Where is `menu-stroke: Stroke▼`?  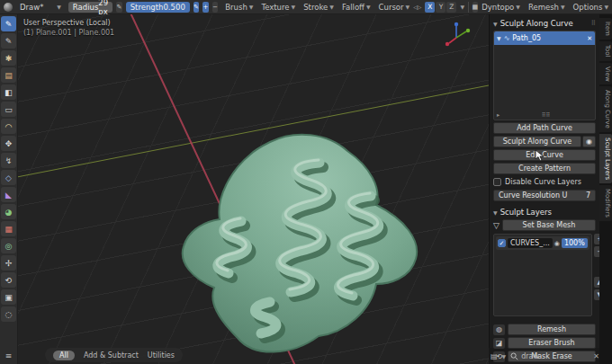
menu-stroke: Stroke▼ is located at coordinates (319, 7).